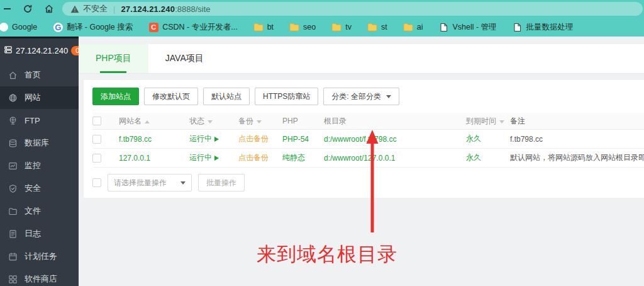 This screenshot has width=644, height=286. Describe the element at coordinates (42, 50) in the screenshot. I see `server-ip: 27.124.21.240` at that location.